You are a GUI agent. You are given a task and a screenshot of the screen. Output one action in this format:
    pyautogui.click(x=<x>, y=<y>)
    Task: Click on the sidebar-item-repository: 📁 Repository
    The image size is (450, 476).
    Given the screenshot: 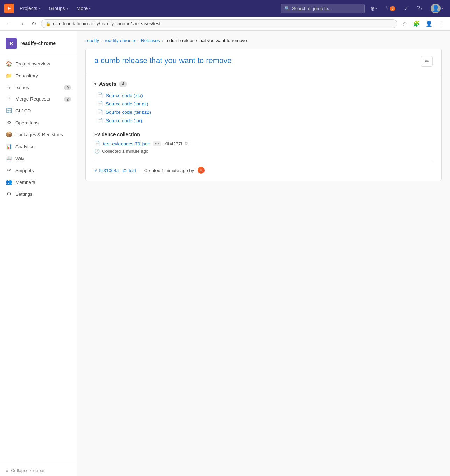 What is the action you would take?
    pyautogui.click(x=39, y=76)
    